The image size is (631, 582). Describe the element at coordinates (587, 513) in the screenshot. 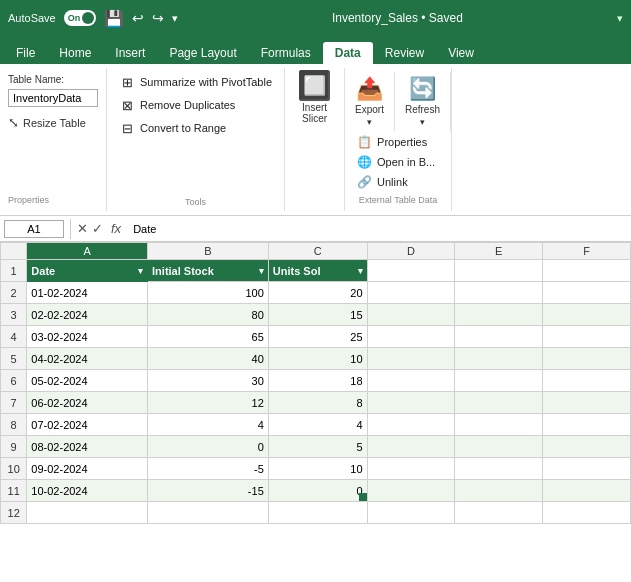

I see `cell-f12` at that location.